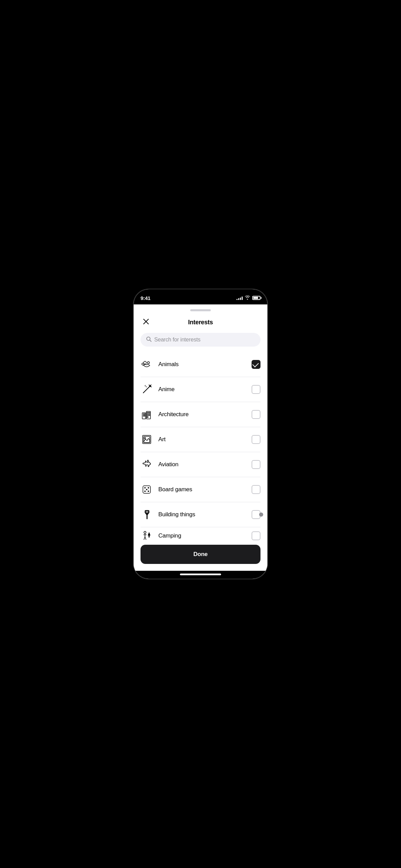 The width and height of the screenshot is (401, 868). What do you see at coordinates (200, 556) in the screenshot?
I see `done-btn-container: Done` at bounding box center [200, 556].